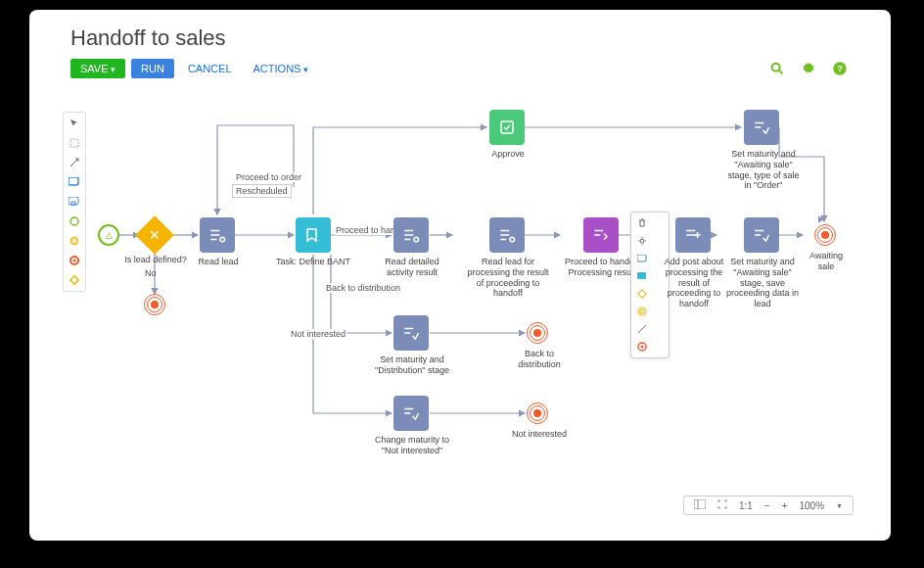 The image size is (924, 568). I want to click on task-change-not-int, so click(411, 413).